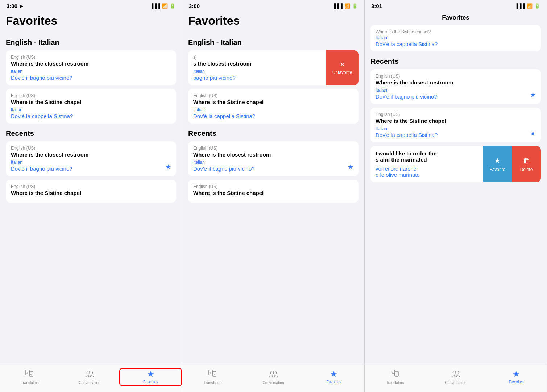  I want to click on recent-card-3-2: English (US) Where is the Sistine chapel…, so click(456, 125).